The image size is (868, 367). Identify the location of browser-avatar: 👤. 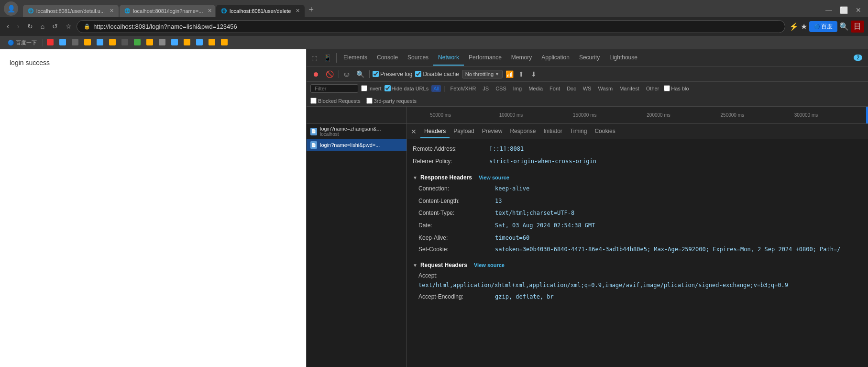
(11, 9).